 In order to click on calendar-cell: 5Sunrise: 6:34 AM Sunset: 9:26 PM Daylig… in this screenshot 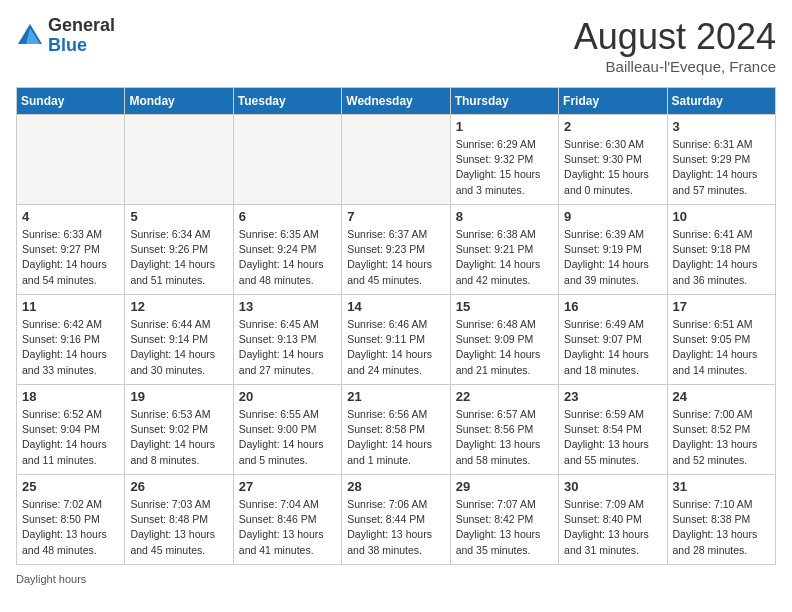, I will do `click(179, 250)`.